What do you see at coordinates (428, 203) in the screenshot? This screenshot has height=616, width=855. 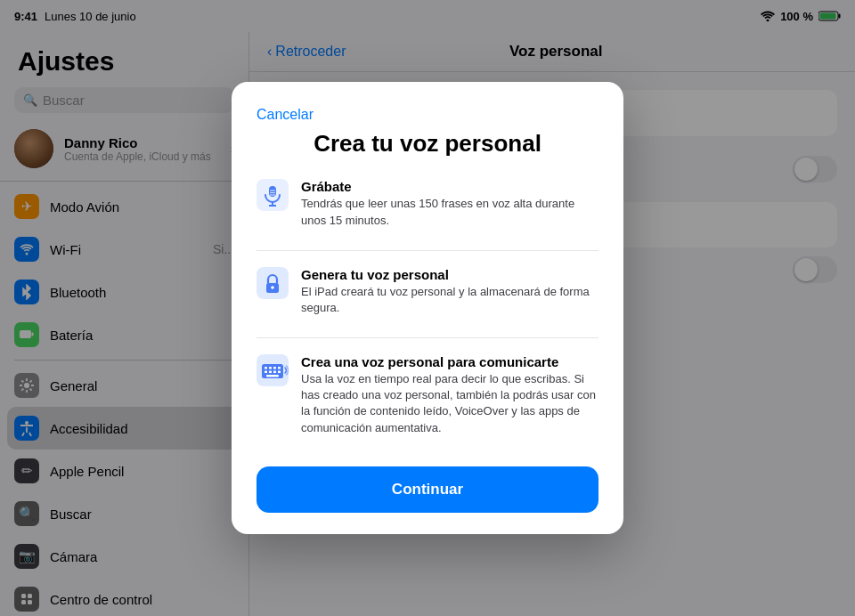 I see `feature-grabate: Grábate Tendrás que leer unas 150 frases…` at bounding box center [428, 203].